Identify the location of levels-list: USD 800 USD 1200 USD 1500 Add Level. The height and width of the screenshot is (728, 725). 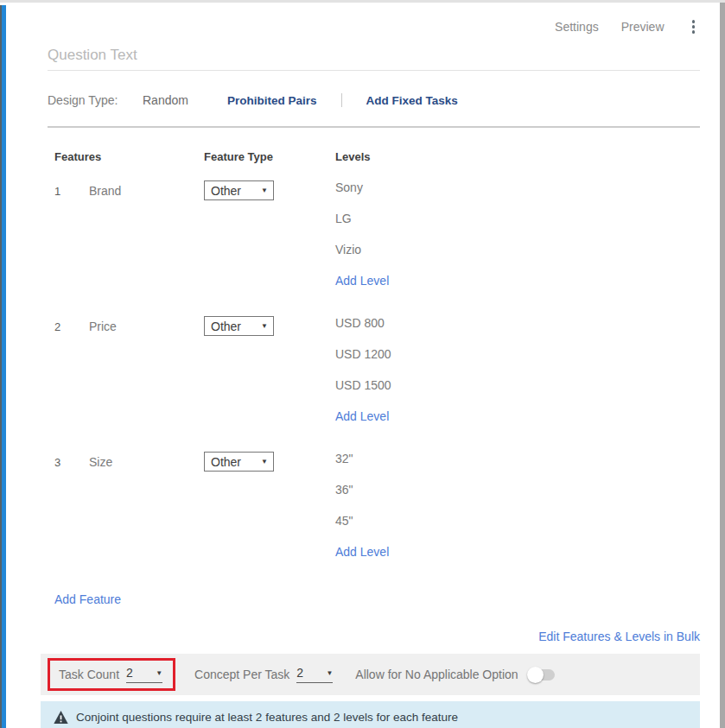
(518, 378).